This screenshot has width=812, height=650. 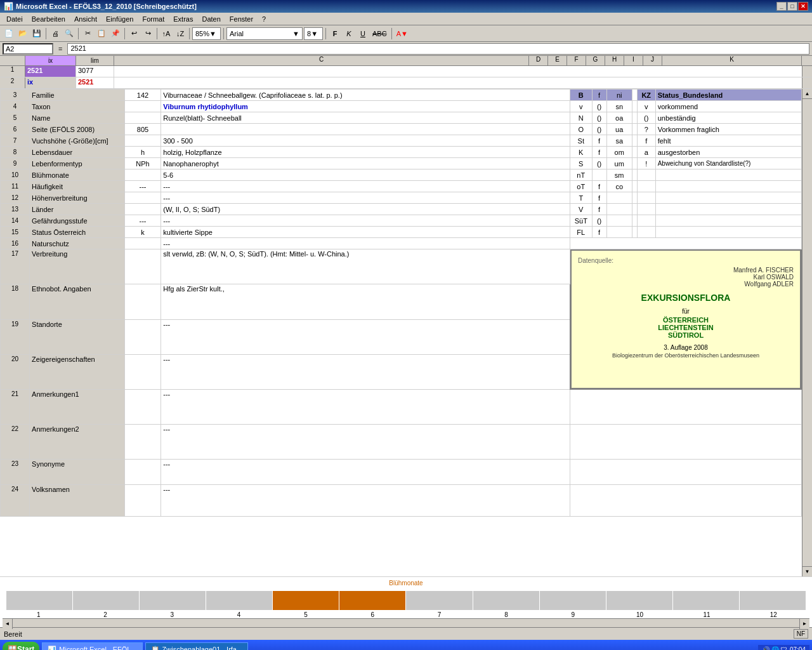 I want to click on scroll-right-button: ►, so click(x=804, y=624).